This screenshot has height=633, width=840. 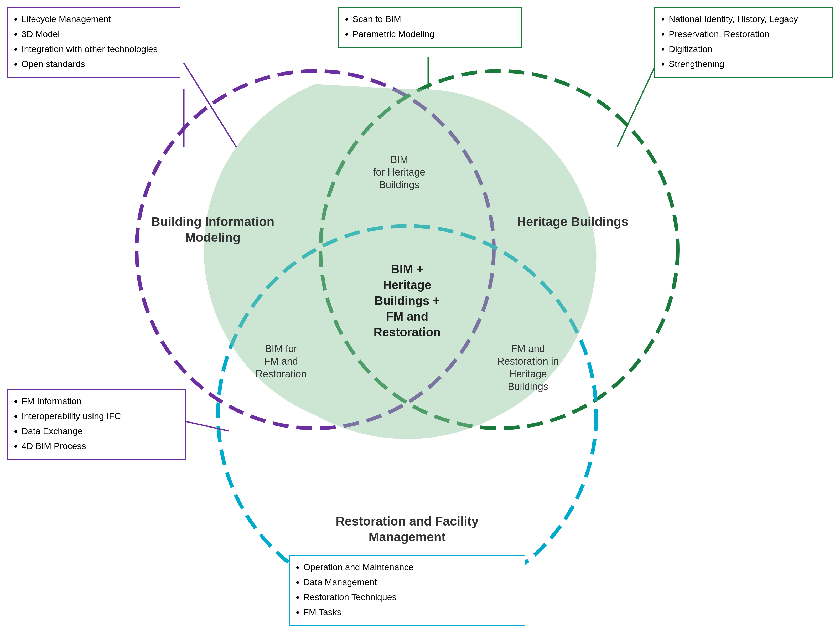 I want to click on svg-text: Modeling, so click(x=213, y=237).